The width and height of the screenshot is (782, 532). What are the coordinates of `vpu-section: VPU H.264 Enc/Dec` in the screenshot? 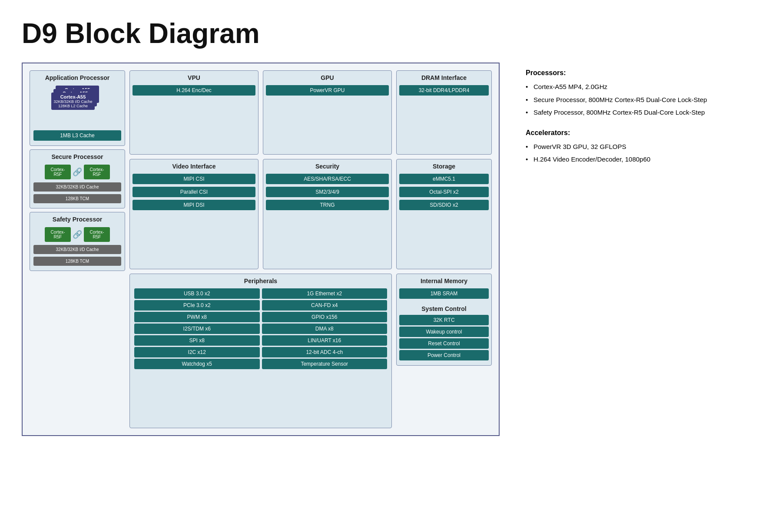 It's located at (194, 112).